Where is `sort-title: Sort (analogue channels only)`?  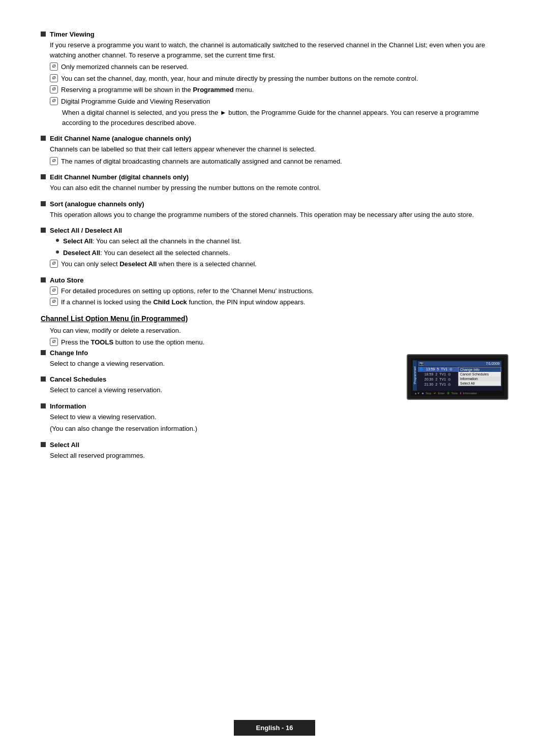 sort-title: Sort (analogue channels only) is located at coordinates (274, 204).